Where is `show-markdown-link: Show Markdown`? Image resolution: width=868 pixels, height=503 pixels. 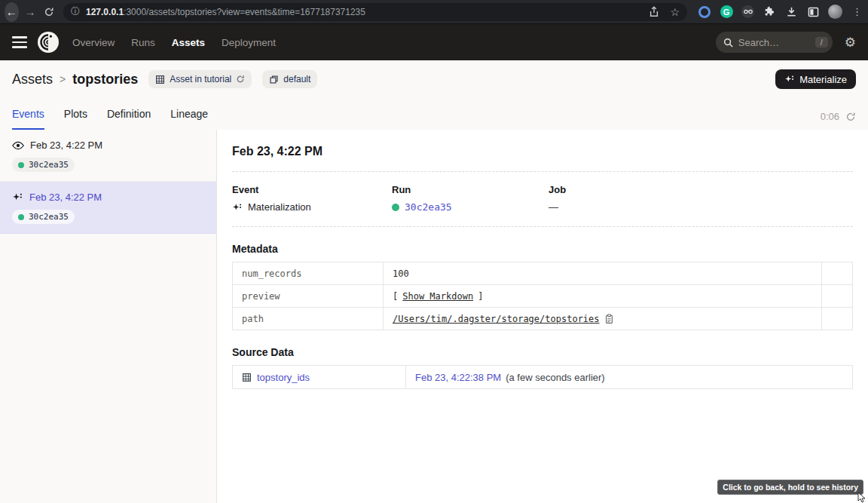
show-markdown-link: Show Markdown is located at coordinates (438, 296).